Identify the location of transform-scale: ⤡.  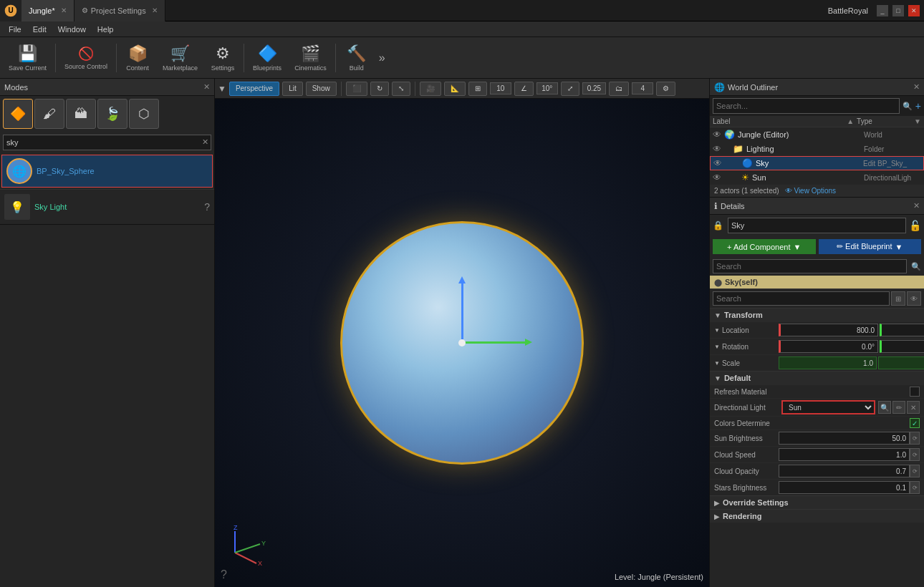
(401, 89).